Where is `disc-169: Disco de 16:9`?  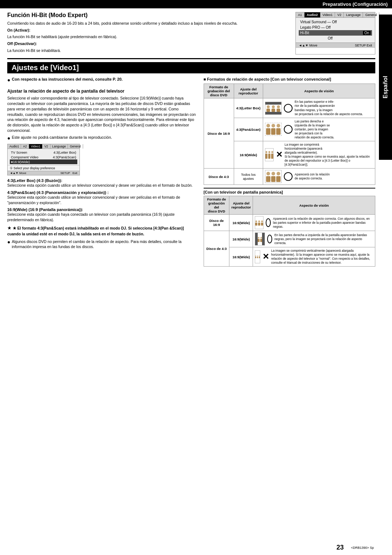 disc-169: Disco de 16:9 is located at coordinates (219, 134).